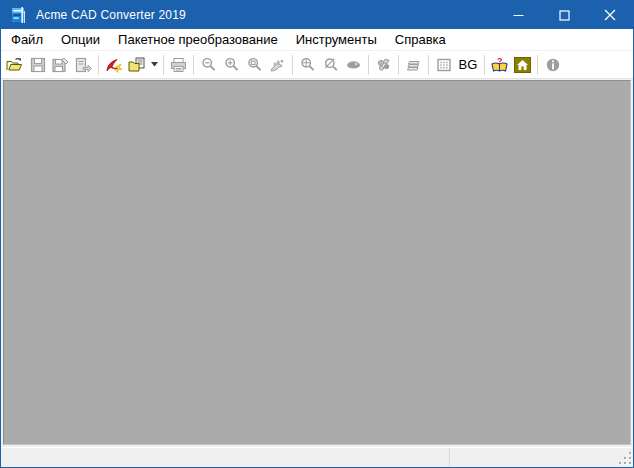  Describe the element at coordinates (610, 15) in the screenshot. I see `close-icon` at that location.